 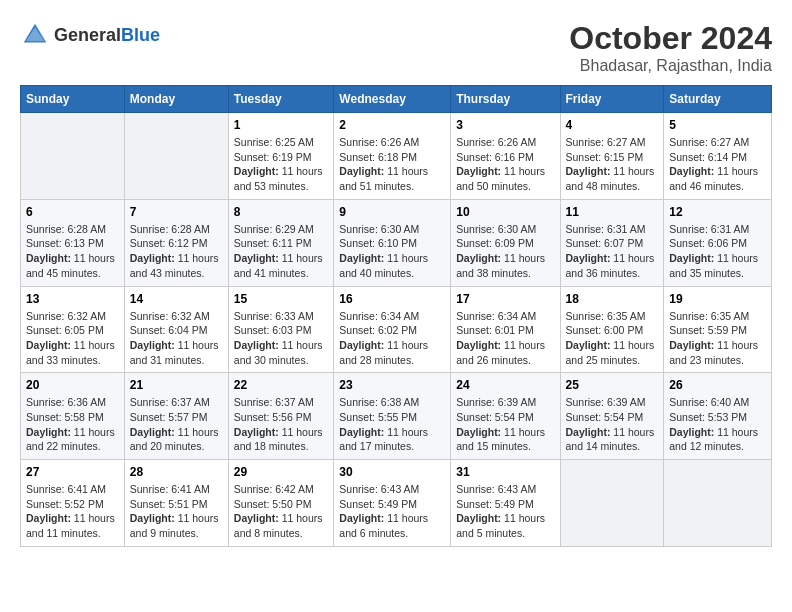 I want to click on day-cell: 23Sunrise: 6:38 AMSunset: 5:55 PMDayligh…, so click(x=392, y=416).